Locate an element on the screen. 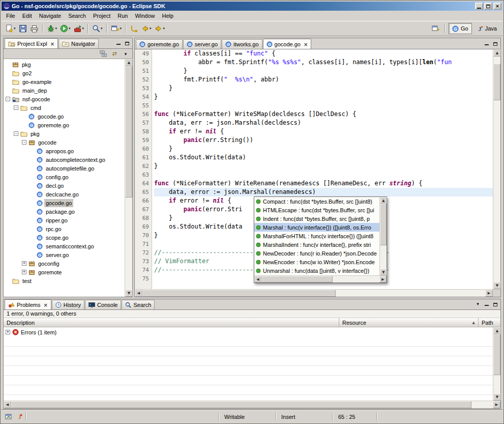 The image size is (504, 424). code-line: abbr = fmt.Sprintf("%s %s%s", classes[i]… is located at coordinates (323, 62).